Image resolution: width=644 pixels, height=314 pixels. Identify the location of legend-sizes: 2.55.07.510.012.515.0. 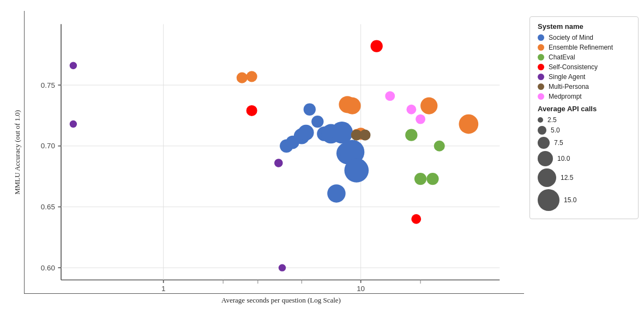
(584, 164).